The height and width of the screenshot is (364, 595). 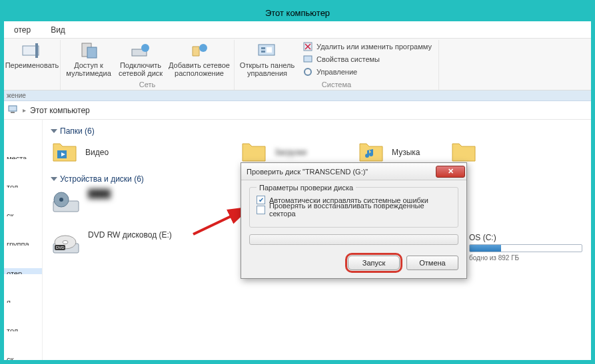 What do you see at coordinates (141, 69) in the screenshot?
I see `netdrive-label: Подключить сетевой диск` at bounding box center [141, 69].